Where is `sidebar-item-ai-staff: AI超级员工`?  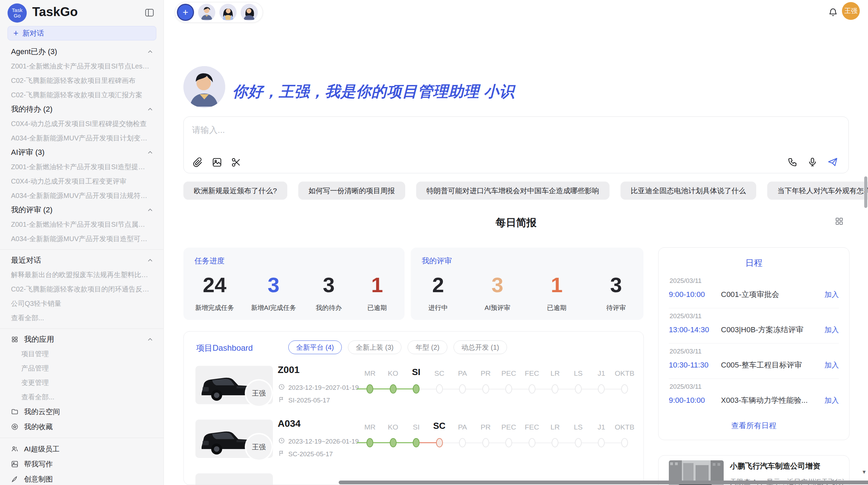
sidebar-item-ai-staff: AI超级员工 is located at coordinates (82, 449).